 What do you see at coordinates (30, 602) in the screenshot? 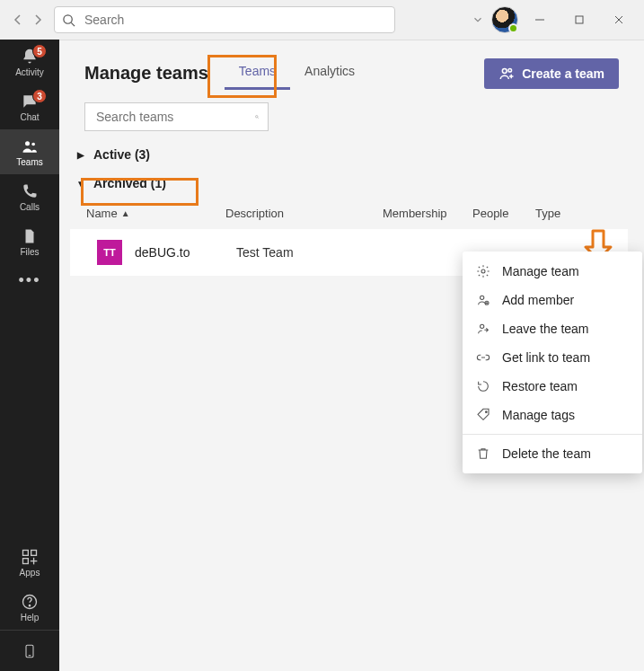
I see `help-icon` at bounding box center [30, 602].